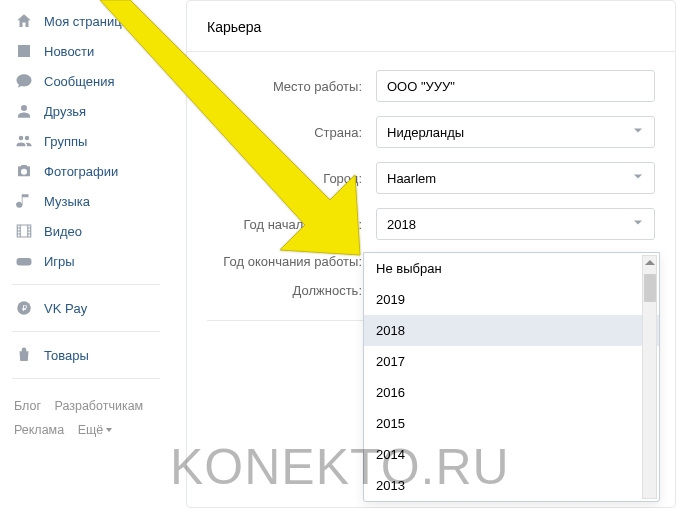 The image size is (676, 508). Describe the element at coordinates (24, 81) in the screenshot. I see `messages-icon` at that location.